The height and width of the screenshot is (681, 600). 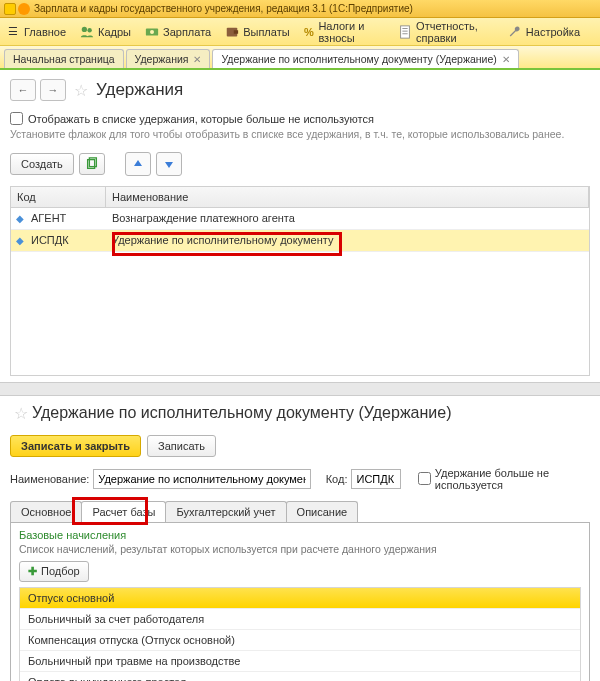 What do you see at coordinates (106, 32) in the screenshot?
I see `menu-personnel: Кадры` at bounding box center [106, 32].